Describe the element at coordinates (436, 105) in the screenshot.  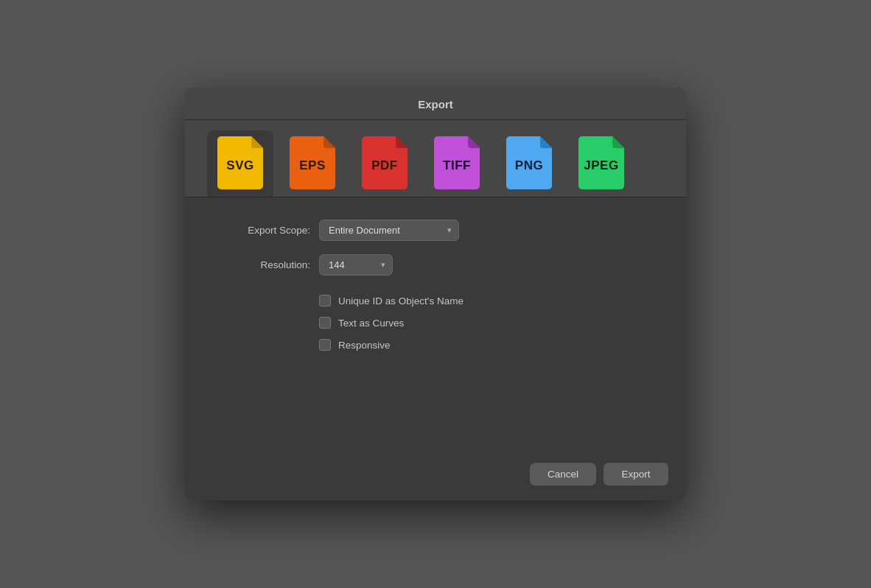
I see `dialog-title: Export` at that location.